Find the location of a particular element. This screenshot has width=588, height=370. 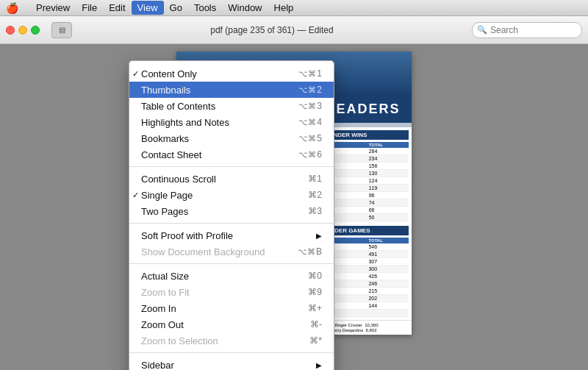

menu-label: Continuous Scroll is located at coordinates (179, 179).